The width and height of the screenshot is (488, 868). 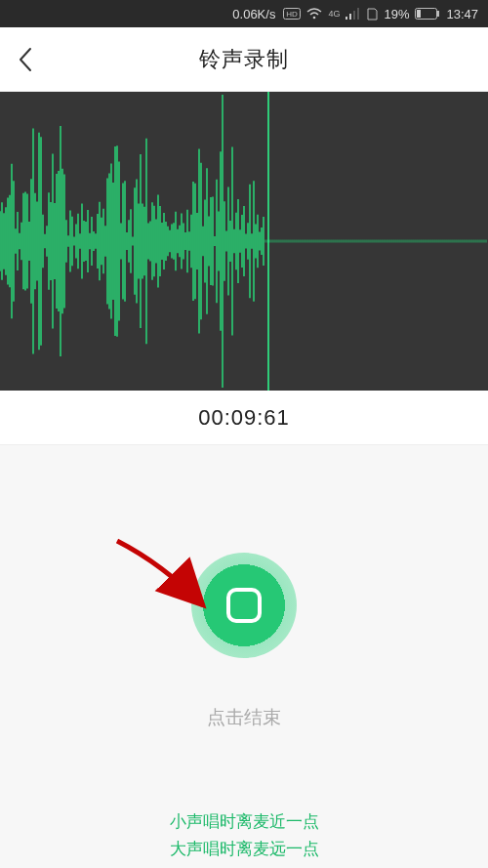 I want to click on status-bar: 0.06K/s HD 4G 19% 13:47, so click(x=244, y=14).